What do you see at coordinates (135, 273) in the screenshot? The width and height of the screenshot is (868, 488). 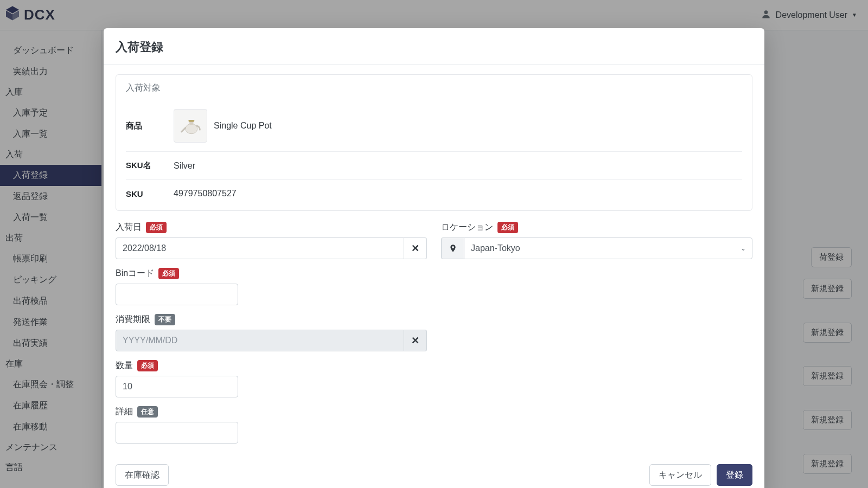 I see `bin-label: Binコード` at bounding box center [135, 273].